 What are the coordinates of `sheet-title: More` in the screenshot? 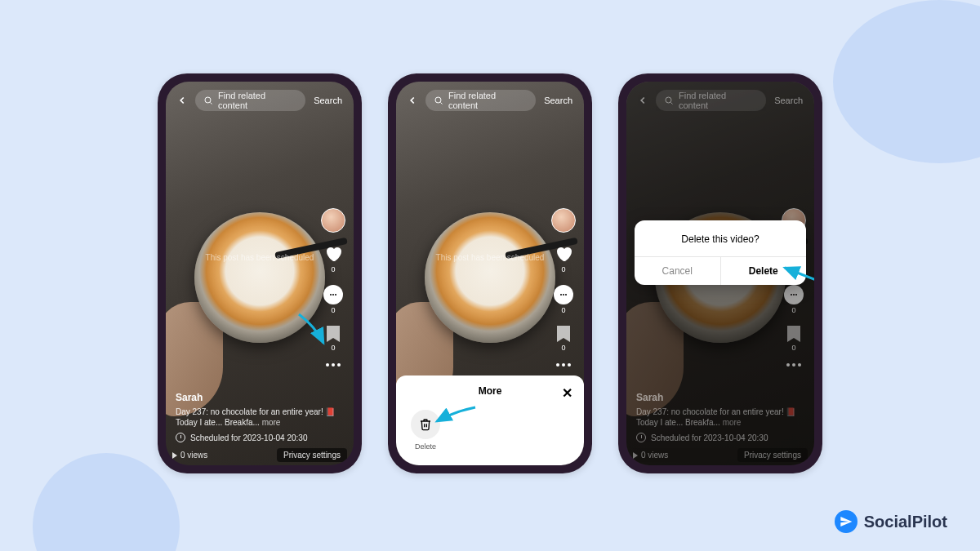 It's located at (490, 391).